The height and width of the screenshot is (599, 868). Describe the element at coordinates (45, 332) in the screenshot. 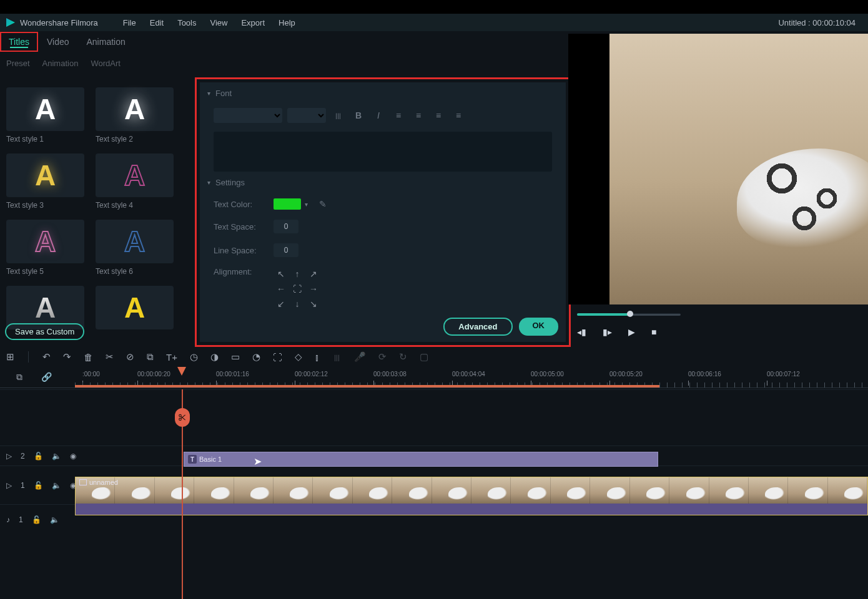

I see `save-as-custom-button: Save as Custom` at that location.